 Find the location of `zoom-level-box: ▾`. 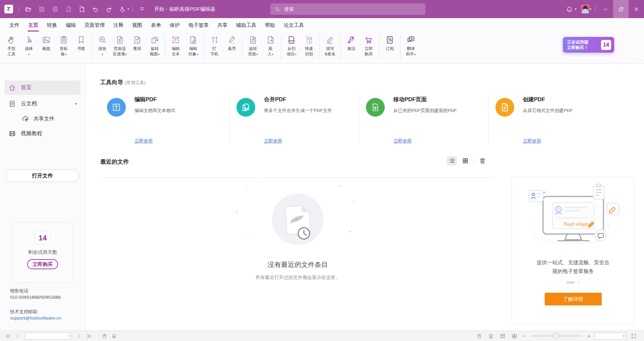

zoom-level-box: ▾ is located at coordinates (610, 336).